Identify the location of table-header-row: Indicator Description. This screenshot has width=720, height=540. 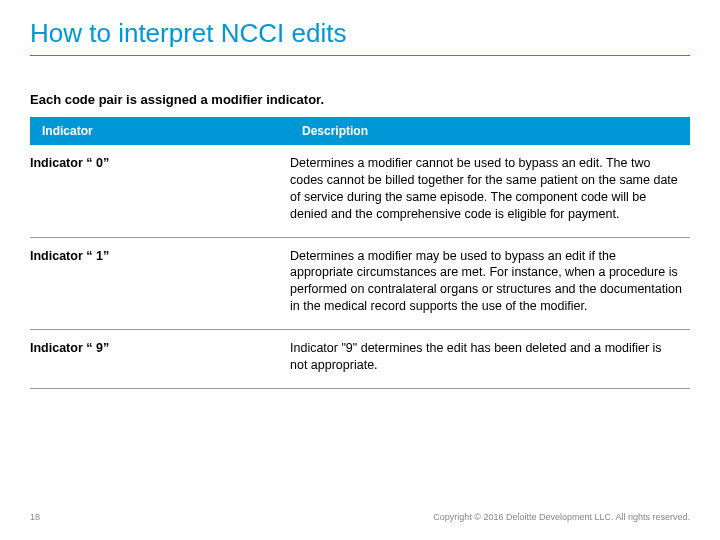
(360, 131).